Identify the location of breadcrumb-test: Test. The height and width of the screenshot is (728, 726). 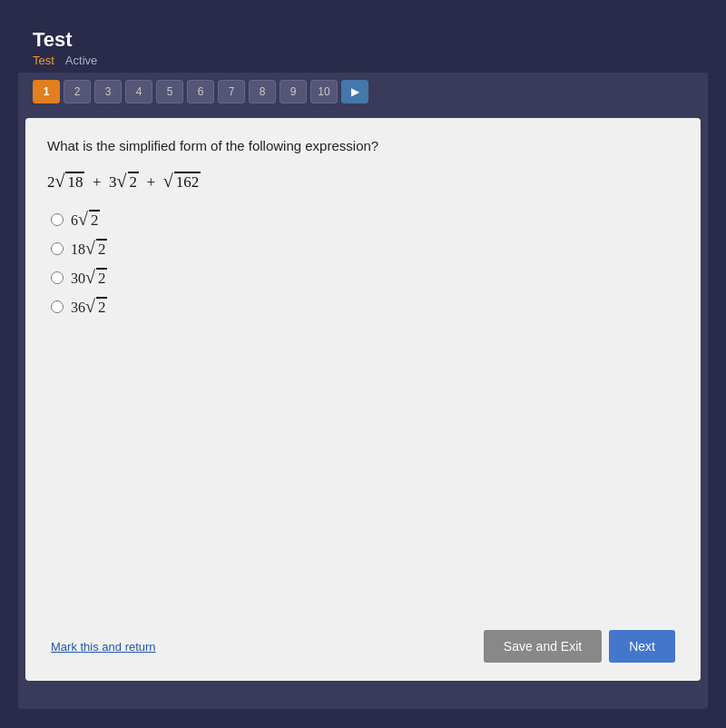
(44, 60).